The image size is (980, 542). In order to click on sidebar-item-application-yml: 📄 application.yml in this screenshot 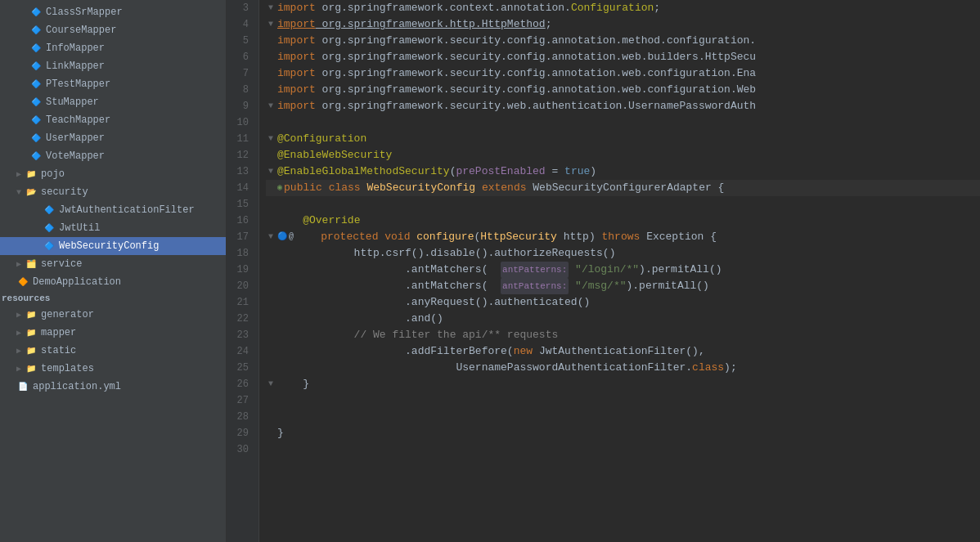, I will do `click(113, 387)`.